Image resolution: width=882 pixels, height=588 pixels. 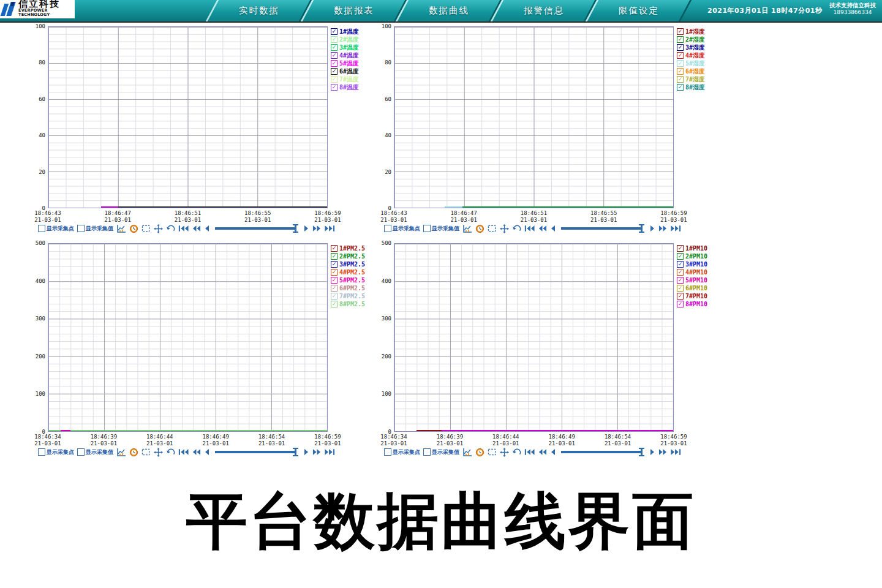 What do you see at coordinates (691, 71) in the screenshot?
I see `legend-item: ✓6#湿度` at bounding box center [691, 71].